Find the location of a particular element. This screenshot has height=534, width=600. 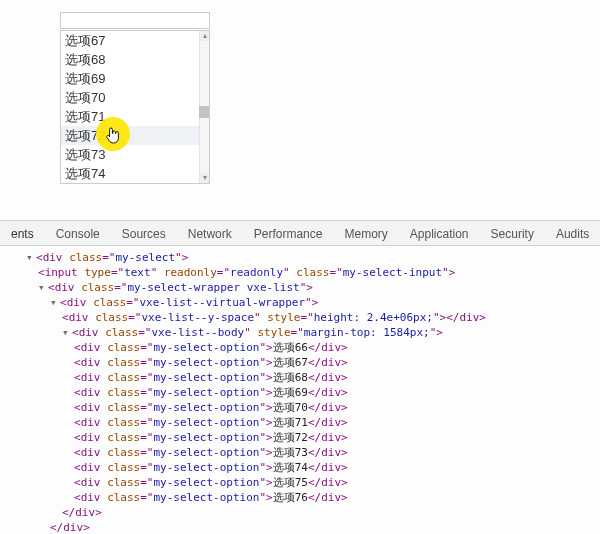

dom-node: <div class="vxe-list--y-space" style="he… is located at coordinates (302, 318).